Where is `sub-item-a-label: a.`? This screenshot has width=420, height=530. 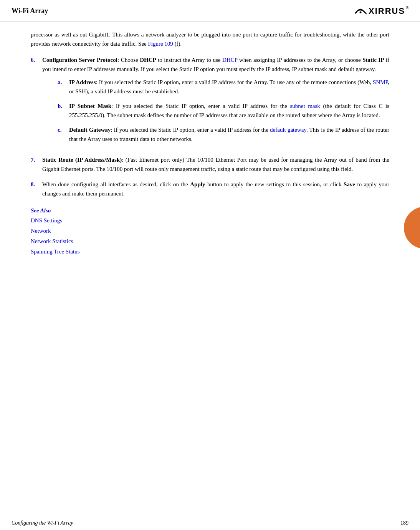 sub-item-a-label: a. is located at coordinates (63, 87).